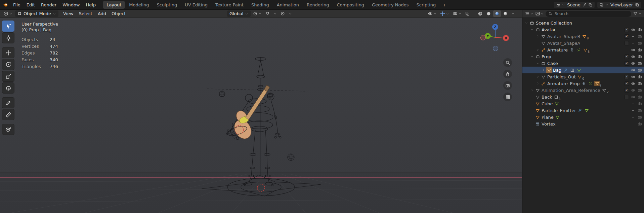 This screenshot has width=644, height=213. I want to click on workspace-tab-rendering: Rendering, so click(318, 5).